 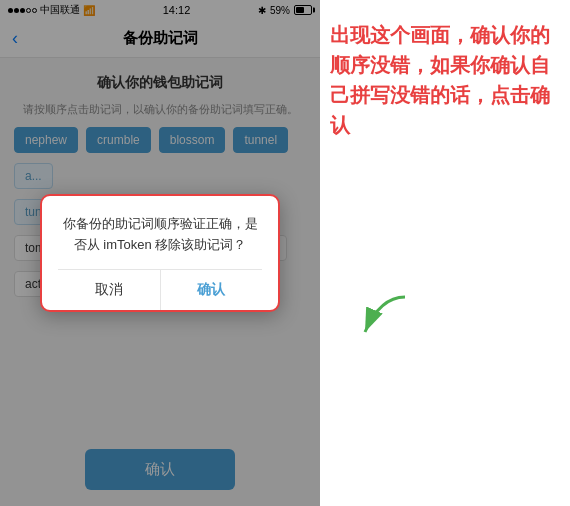 I want to click on dialog-message: 你备份的助记词顺序验证正确，是否从 imToken 移除该助记词？, so click(x=160, y=235).